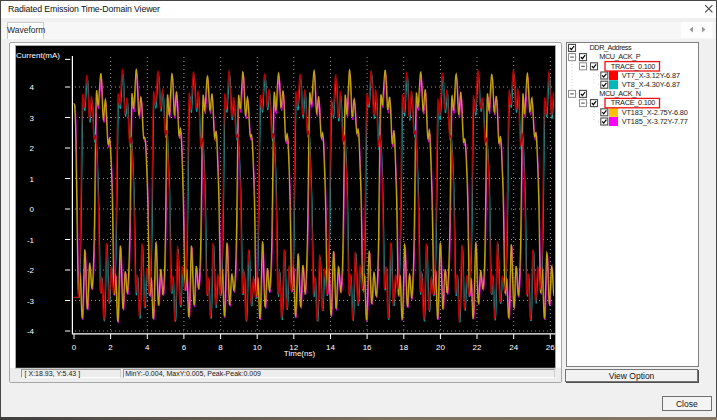 The width and height of the screenshot is (717, 420). Describe the element at coordinates (38, 56) in the screenshot. I see `svg-text: Current(mA)` at that location.